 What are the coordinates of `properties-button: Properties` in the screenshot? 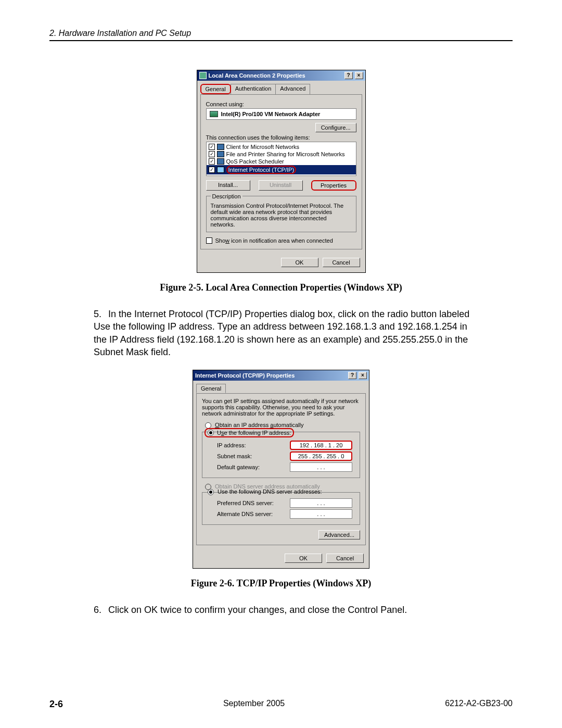 It's located at (334, 185).